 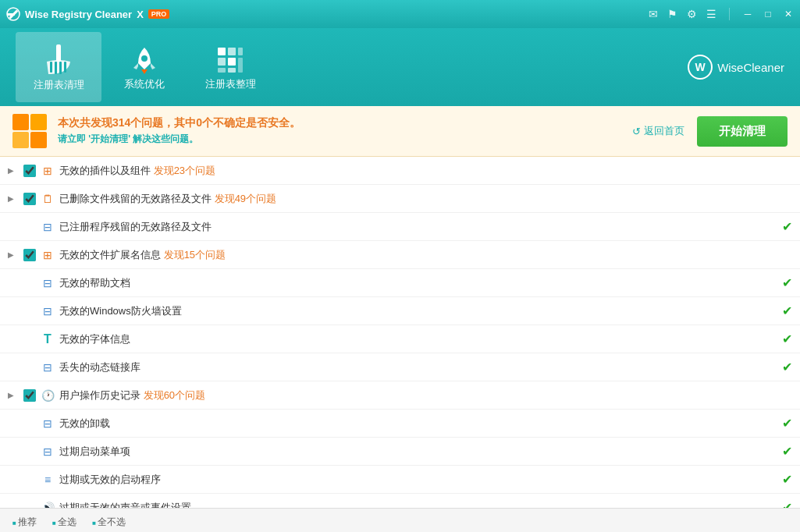 What do you see at coordinates (400, 311) in the screenshot?
I see `table-row: ▶ ⊟ 无效的Windows防火墙设置 ✔` at bounding box center [400, 311].